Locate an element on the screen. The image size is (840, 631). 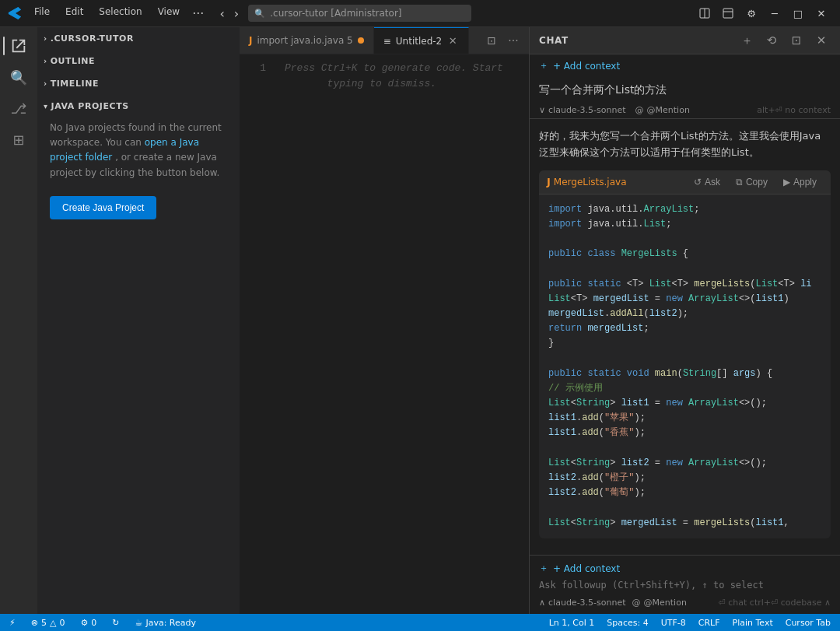
nav-forward: › is located at coordinates (236, 14).